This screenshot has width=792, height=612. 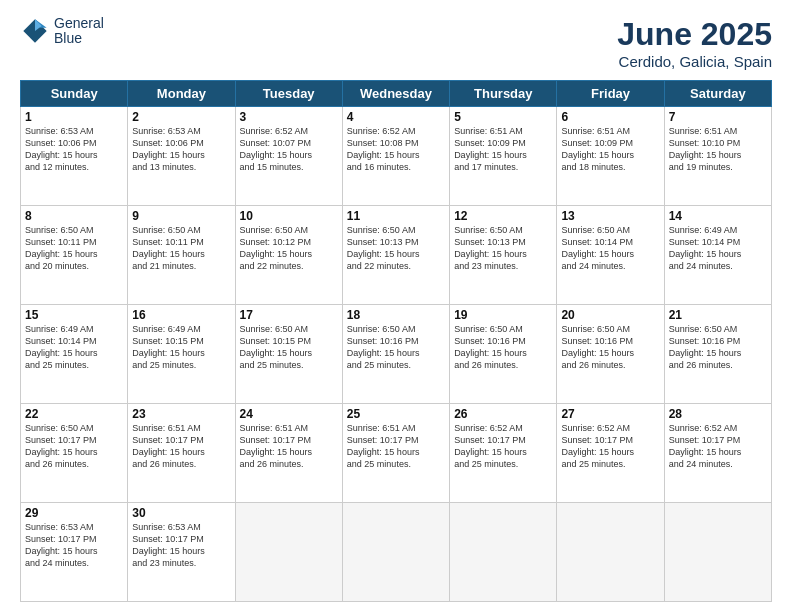 What do you see at coordinates (610, 256) in the screenshot?
I see `table-row: 13Sunrise: 6:50 AMSunset: 10:14 PMDaylig…` at bounding box center [610, 256].